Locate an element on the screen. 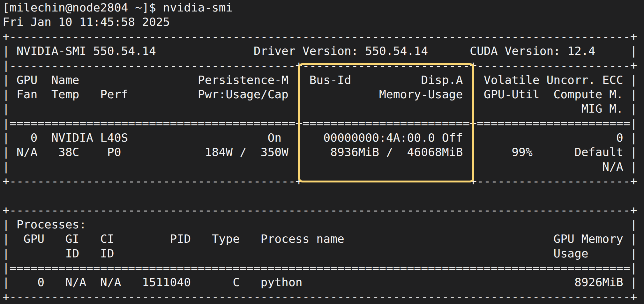 This screenshot has height=304, width=644. timestamp-line: Fri Jan 10 11:45:58 2025 is located at coordinates (323, 22).